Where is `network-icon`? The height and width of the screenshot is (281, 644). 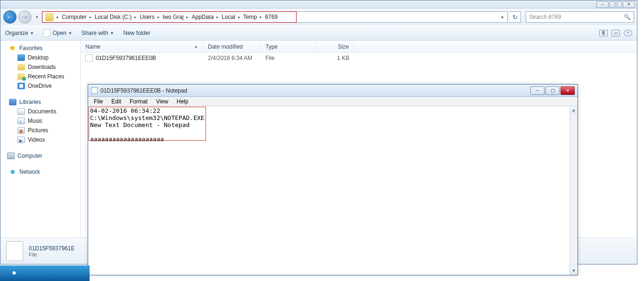 network-icon is located at coordinates (13, 172).